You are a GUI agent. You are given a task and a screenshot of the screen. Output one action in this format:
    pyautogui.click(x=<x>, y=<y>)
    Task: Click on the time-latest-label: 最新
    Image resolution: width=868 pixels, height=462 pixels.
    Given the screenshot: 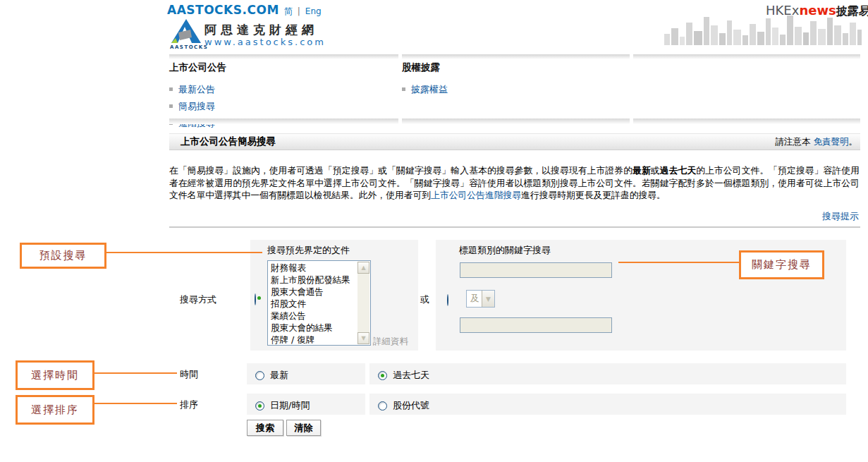 What is the action you would take?
    pyautogui.click(x=279, y=375)
    